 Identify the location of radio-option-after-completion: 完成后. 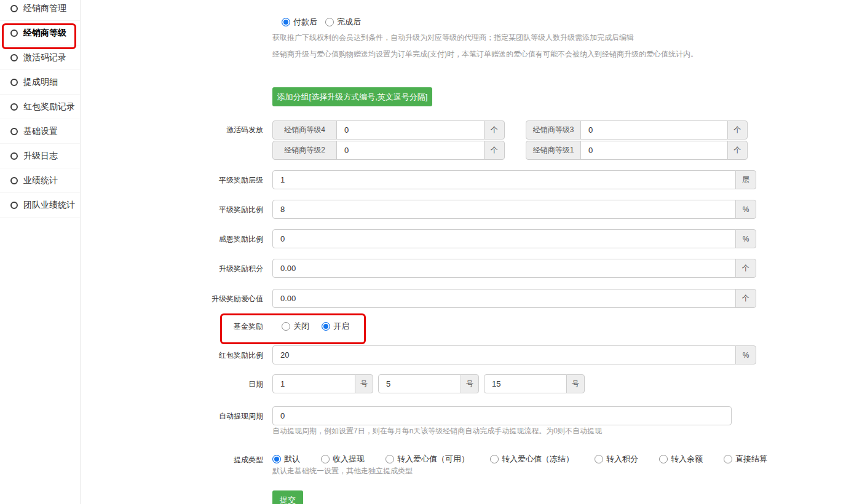
(343, 22).